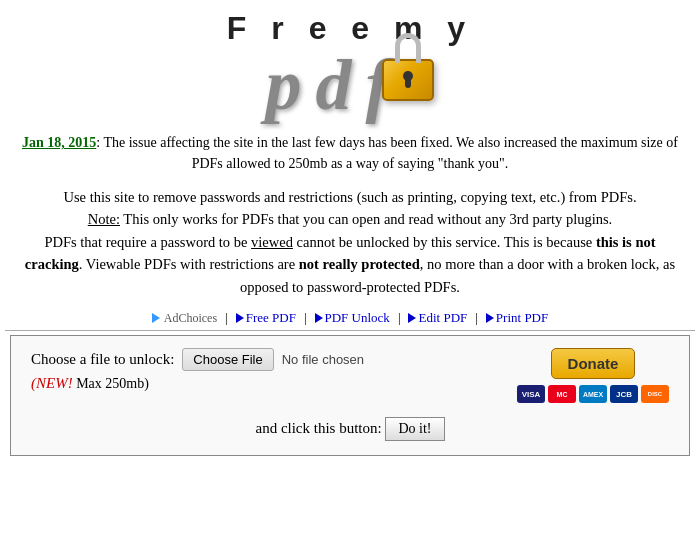 This screenshot has height=538, width=700. I want to click on discover-icon: DISC, so click(655, 394).